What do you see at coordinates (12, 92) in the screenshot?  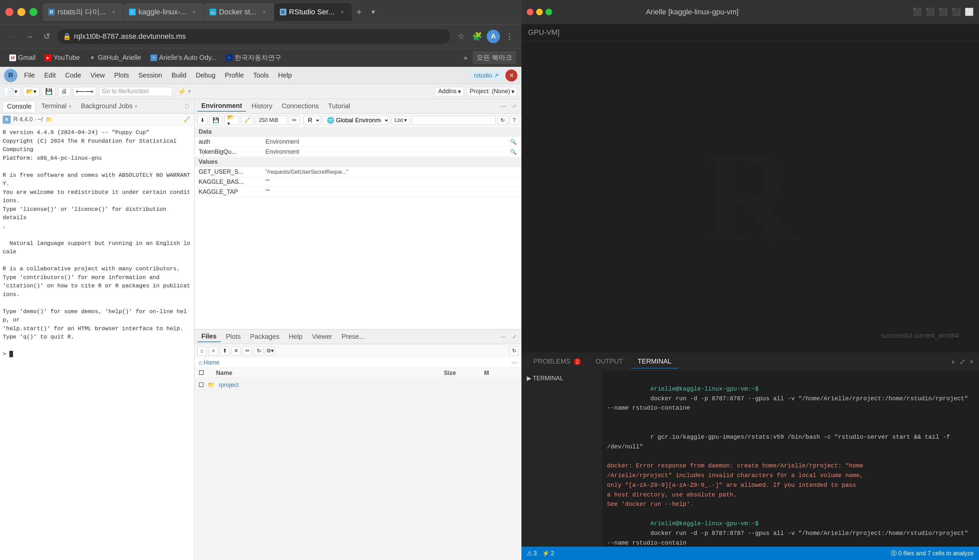 I see `new-file-button: 📄▾` at bounding box center [12, 92].